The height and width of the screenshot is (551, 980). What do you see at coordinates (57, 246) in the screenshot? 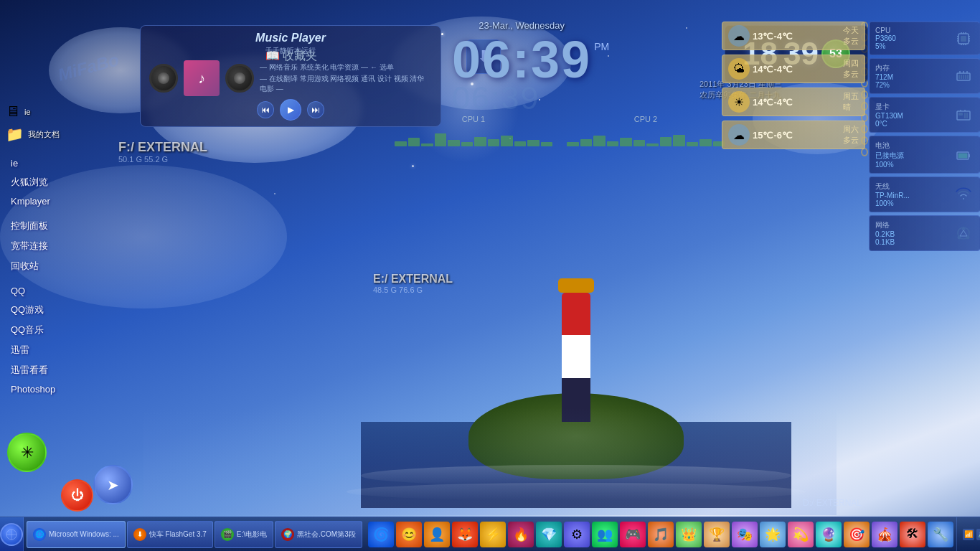
I see `sidebar-broadband: 宽带连接` at bounding box center [57, 246].